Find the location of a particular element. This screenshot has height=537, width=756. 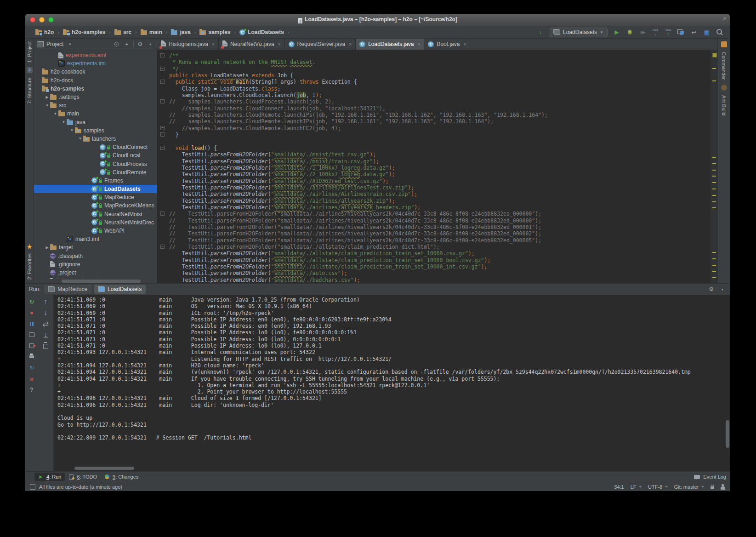

tree-item: NeuralNetMnist is located at coordinates (96, 214).